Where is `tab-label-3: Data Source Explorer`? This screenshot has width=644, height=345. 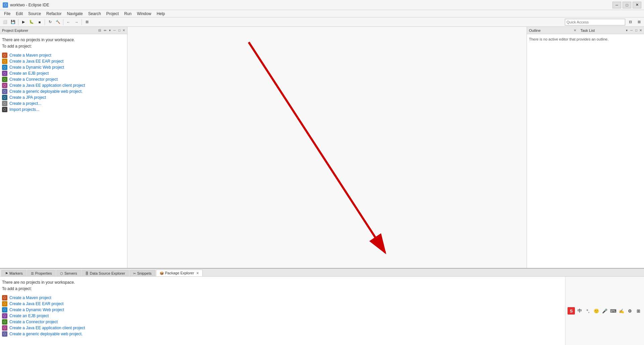
tab-label-3: Data Source Explorer is located at coordinates (107, 273).